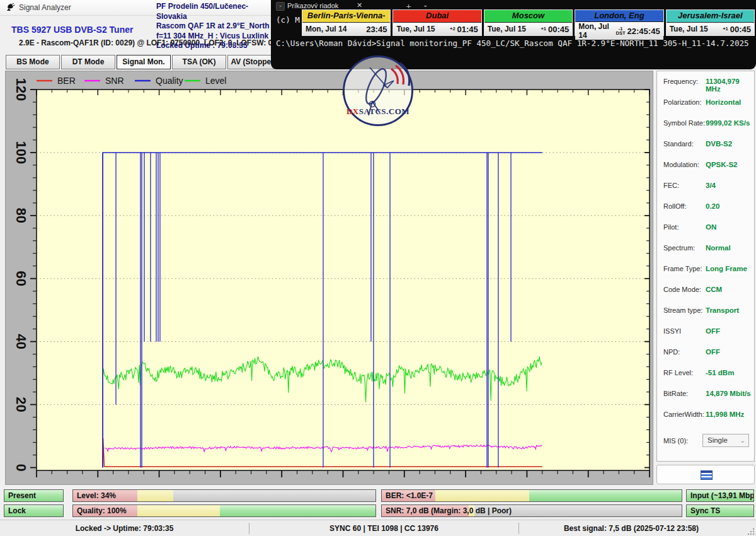  I want to click on input-indicator: Input (~13,91 Mbps), so click(720, 496).